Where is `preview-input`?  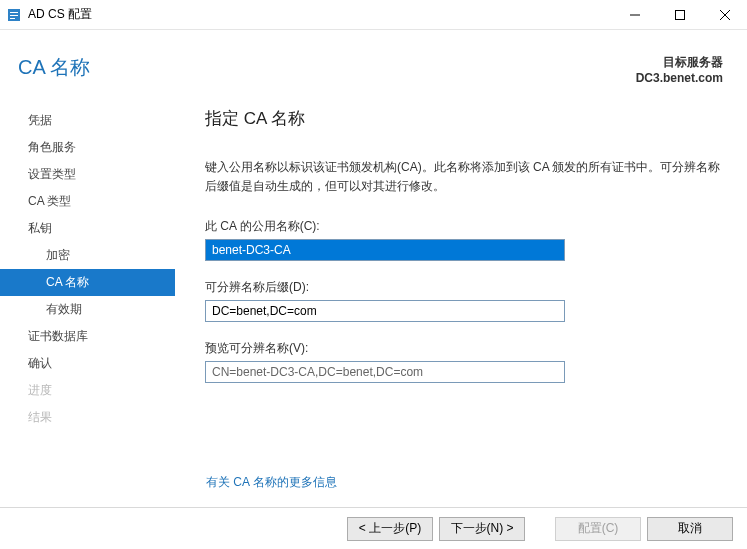 preview-input is located at coordinates (385, 372).